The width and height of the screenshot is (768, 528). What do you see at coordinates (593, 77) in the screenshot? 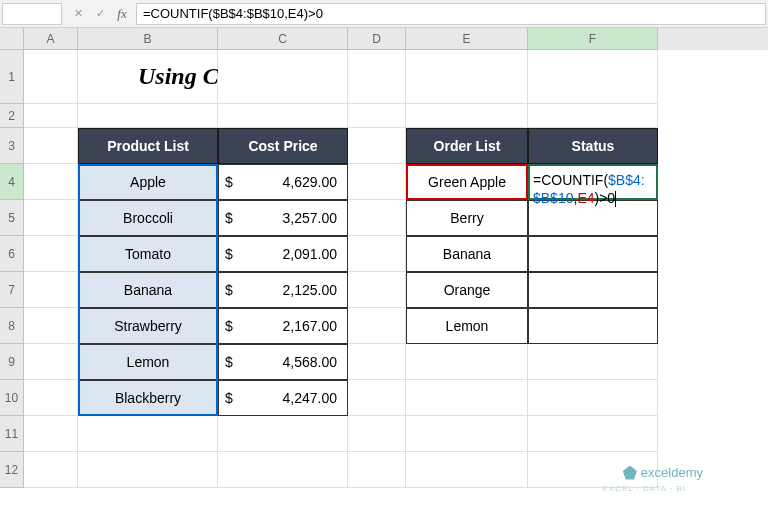
I see `cell-F1` at bounding box center [593, 77].